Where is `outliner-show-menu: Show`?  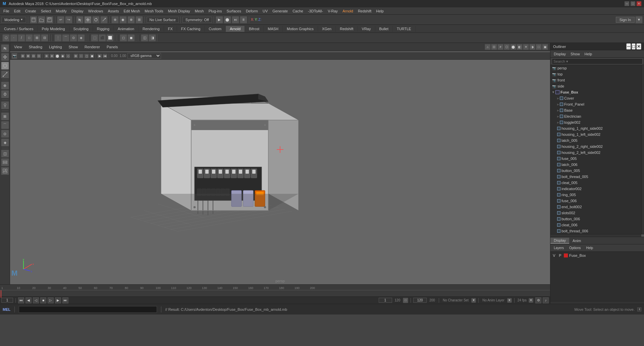
outliner-show-menu: Show is located at coordinates (575, 54).